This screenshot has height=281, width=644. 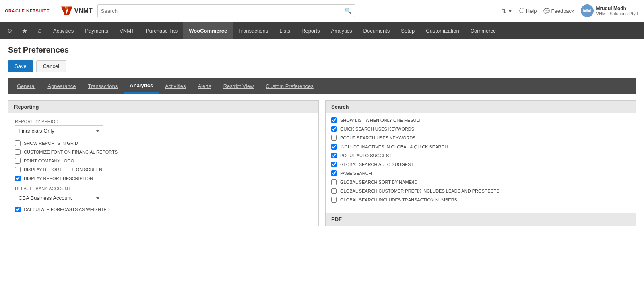 I want to click on page-search-row: PAGE SEARCH, so click(x=481, y=173).